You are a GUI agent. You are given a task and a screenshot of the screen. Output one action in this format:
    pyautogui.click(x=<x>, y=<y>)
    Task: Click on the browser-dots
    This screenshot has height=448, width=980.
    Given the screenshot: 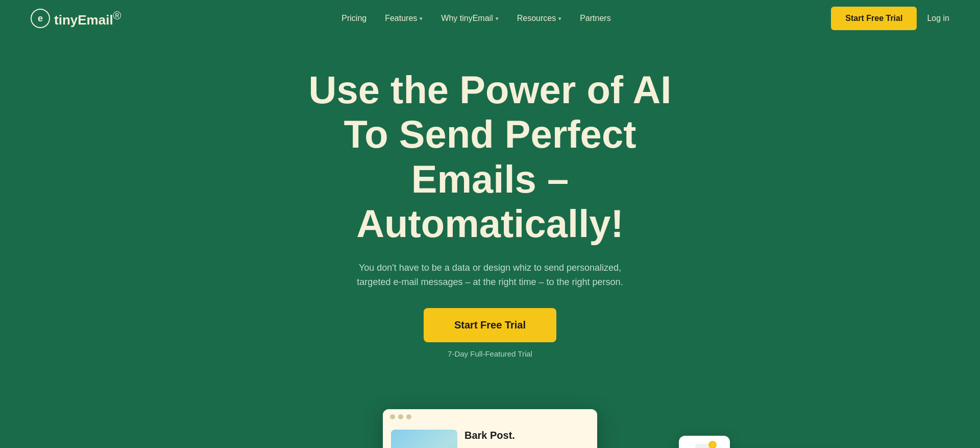 What is the action you would take?
    pyautogui.click(x=490, y=417)
    